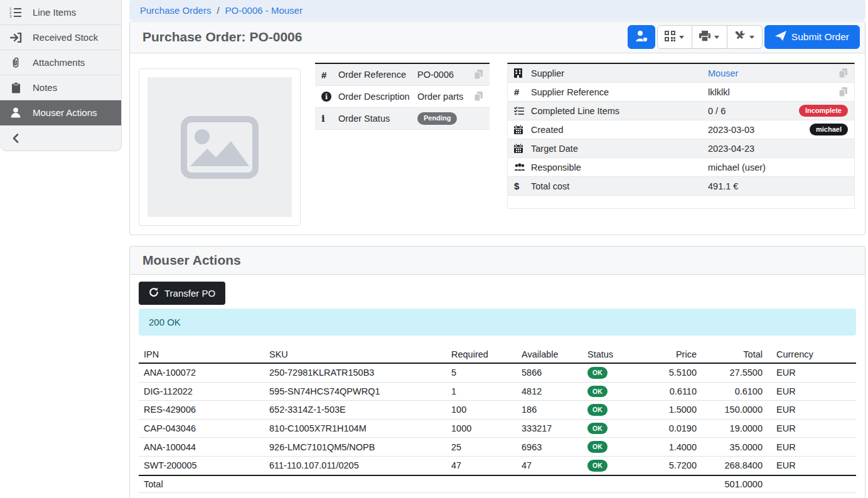 Image resolution: width=868 pixels, height=498 pixels. Describe the element at coordinates (355, 391) in the screenshot. I see `cell-sku: 595-SN74HCS74QPWRQ1` at that location.